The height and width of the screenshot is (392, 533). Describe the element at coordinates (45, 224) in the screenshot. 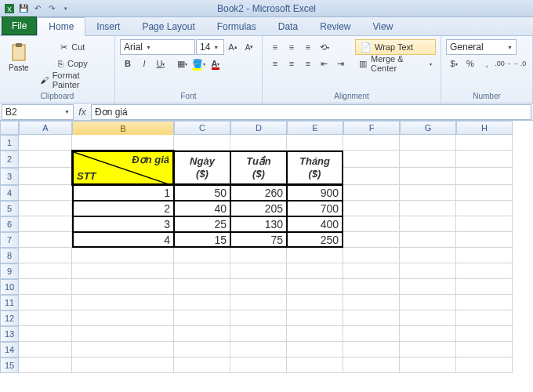

I see `cell-A6` at that location.